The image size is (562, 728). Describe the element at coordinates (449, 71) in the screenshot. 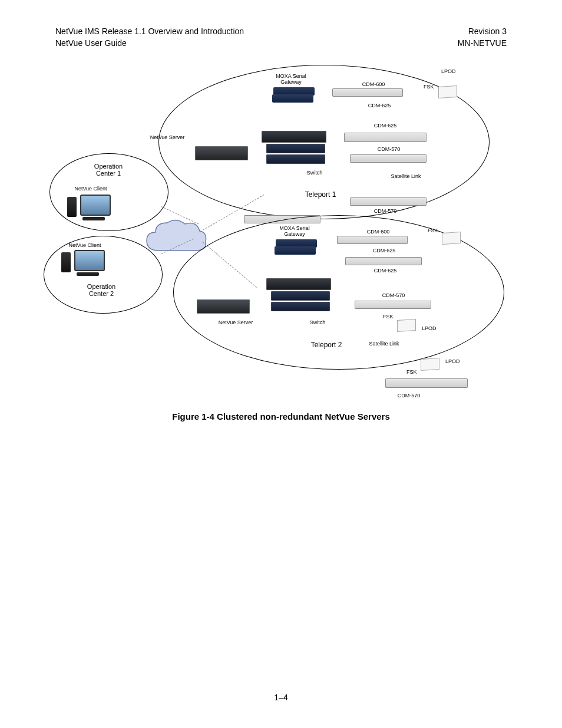

I see `t1-lpod-label: LPOD` at that location.